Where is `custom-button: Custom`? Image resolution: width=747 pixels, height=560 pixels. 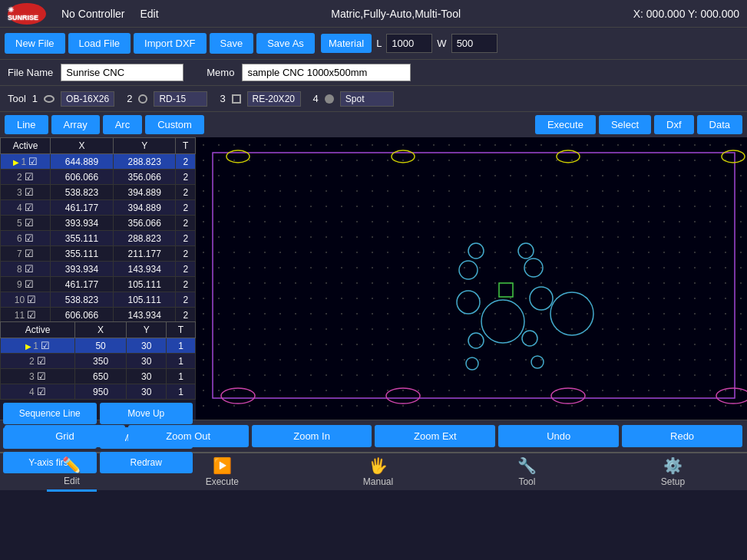 custom-button: Custom is located at coordinates (175, 124).